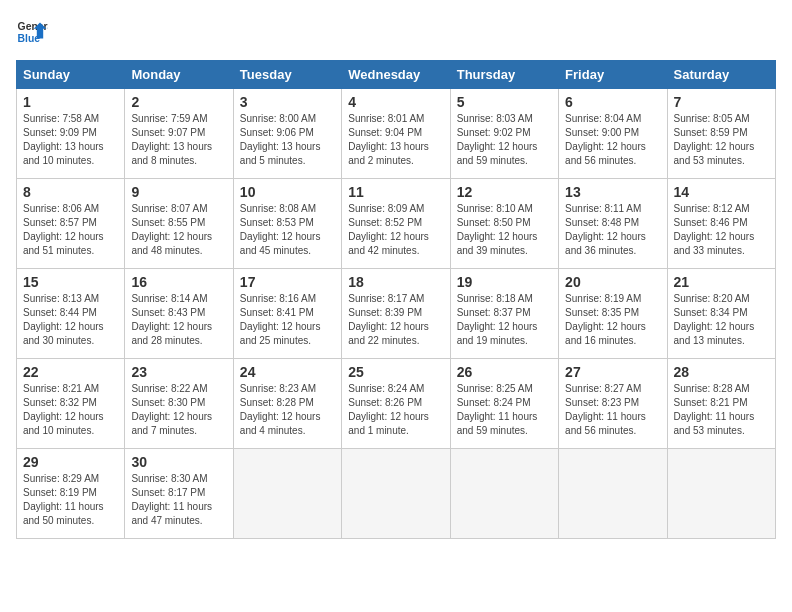  I want to click on calendar-cell: 24Sunrise: 8:23 AMSunset: 8:28 PMDayligh…, so click(287, 404).